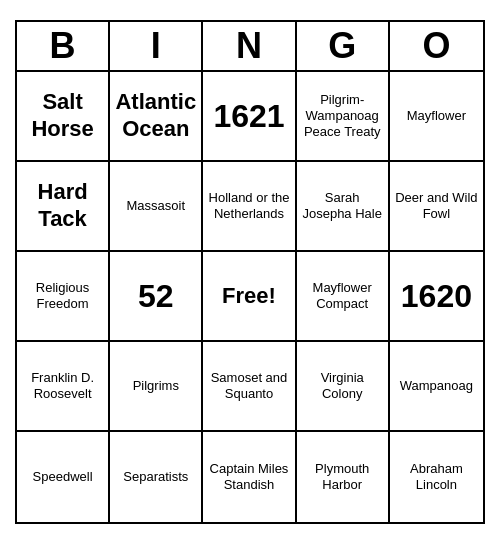 Image resolution: width=500 pixels, height=544 pixels. I want to click on bingo-cell-4: Mayflower, so click(436, 117).